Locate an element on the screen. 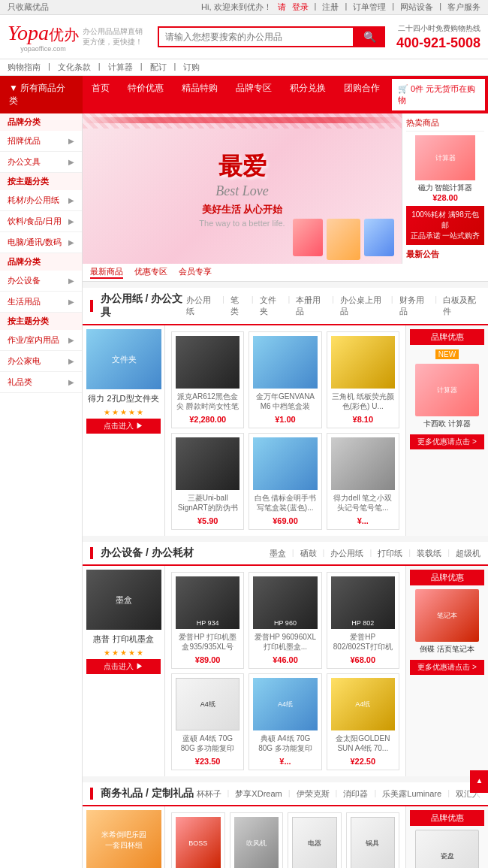 The image size is (488, 868). link-cups: 杯杯子 is located at coordinates (209, 794).